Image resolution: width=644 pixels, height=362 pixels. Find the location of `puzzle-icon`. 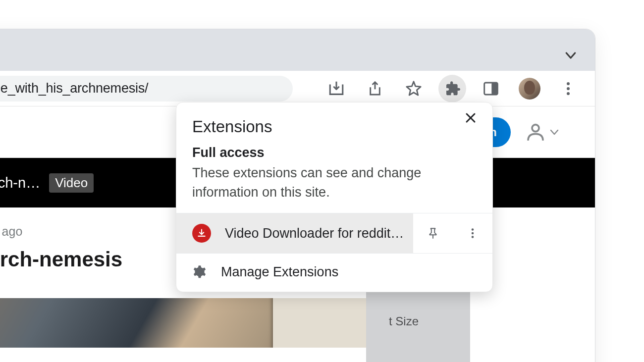

puzzle-icon is located at coordinates (452, 89).